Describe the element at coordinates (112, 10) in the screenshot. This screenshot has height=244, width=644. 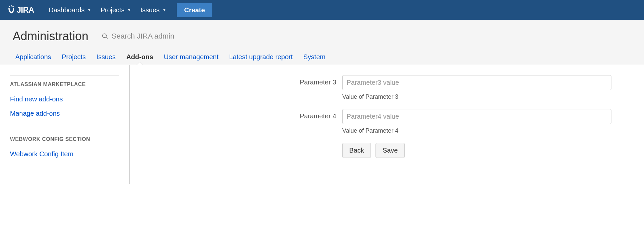
I see `nav-projects-label: Projects` at that location.